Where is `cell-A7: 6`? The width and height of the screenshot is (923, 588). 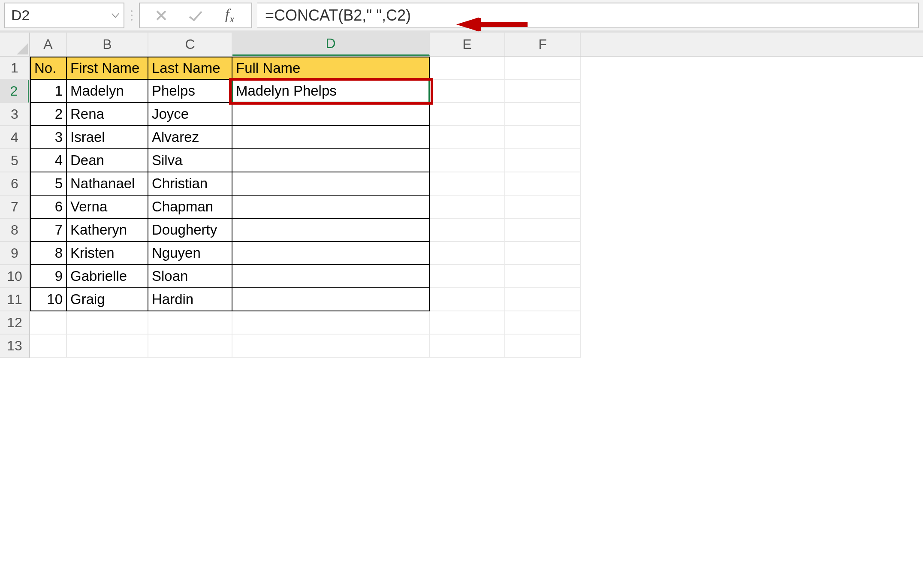
cell-A7: 6 is located at coordinates (48, 207).